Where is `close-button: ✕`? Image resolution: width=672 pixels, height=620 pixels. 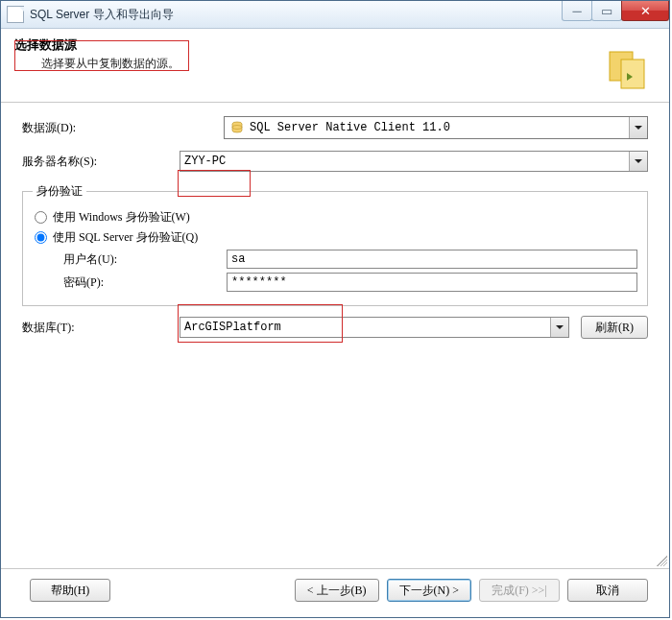 close-button: ✕ is located at coordinates (645, 12).